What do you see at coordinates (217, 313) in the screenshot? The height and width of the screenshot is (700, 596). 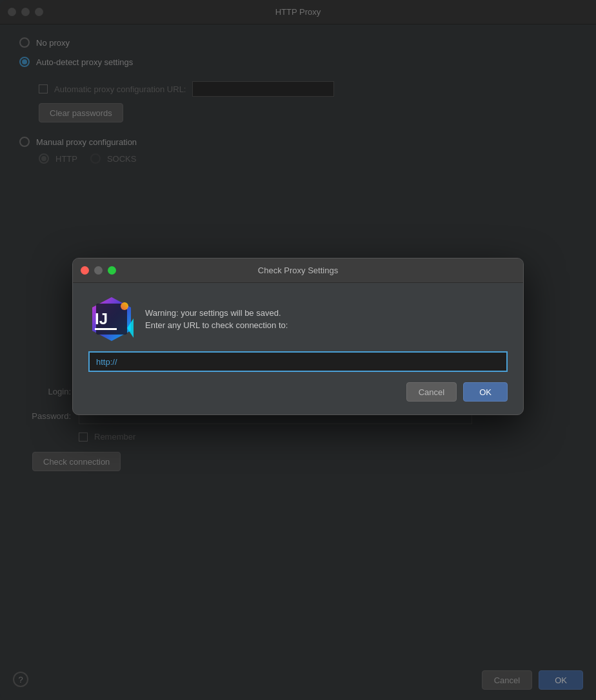 I see `warning-line1: Warning: your settings will be saved.` at bounding box center [217, 313].